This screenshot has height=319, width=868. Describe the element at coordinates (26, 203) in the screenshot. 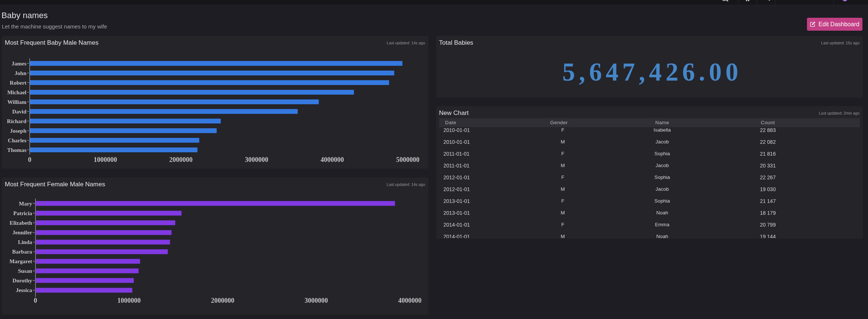

I see `svg-text: Mary` at that location.